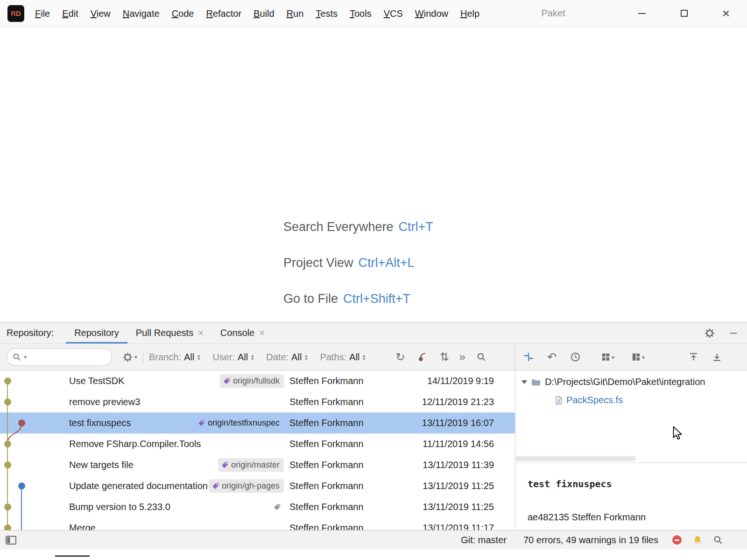 The image size is (747, 560). Describe the element at coordinates (726, 14) in the screenshot. I see `close-button: ×` at that location.